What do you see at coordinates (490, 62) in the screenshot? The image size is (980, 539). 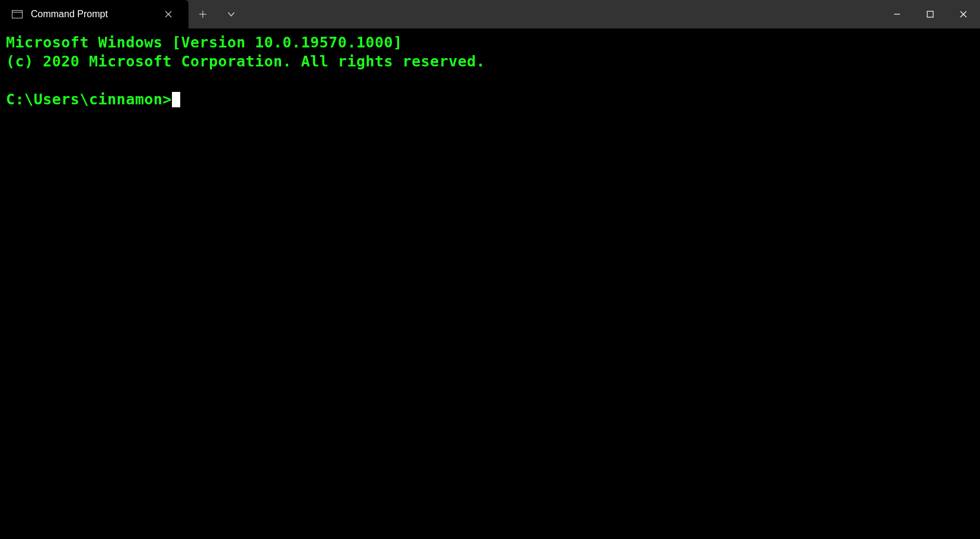 I see `terminal-line-2: (c) 2020 Microsoft Corporation. All righ…` at bounding box center [490, 62].